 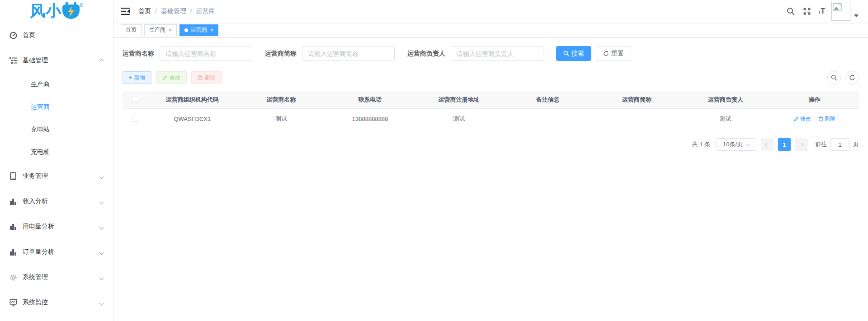 I want to click on sidebar-item-electricity-analysis: 用电量分析, so click(x=57, y=227).